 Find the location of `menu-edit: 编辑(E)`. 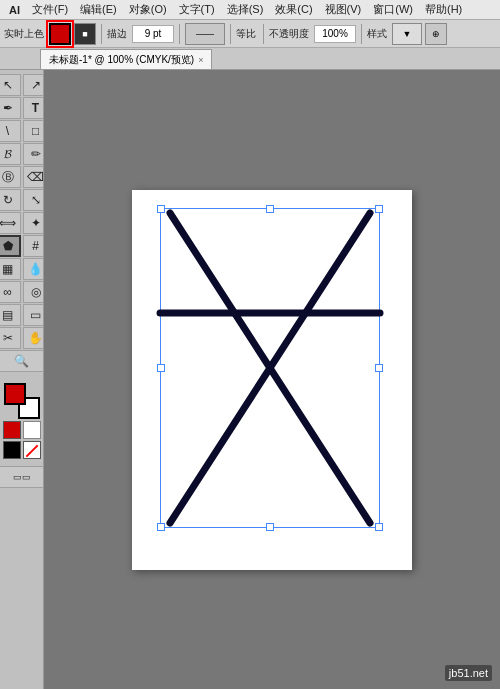

menu-edit: 编辑(E) is located at coordinates (98, 10).